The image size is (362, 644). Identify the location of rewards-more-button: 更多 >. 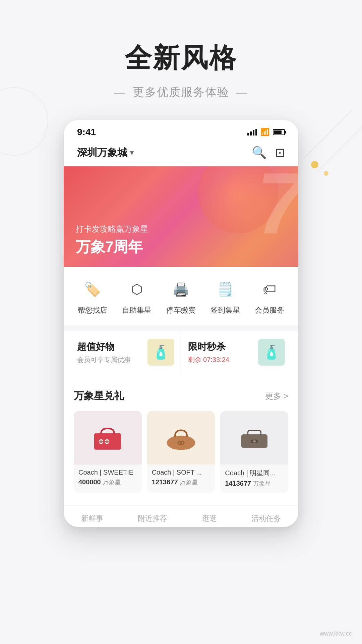
(277, 396).